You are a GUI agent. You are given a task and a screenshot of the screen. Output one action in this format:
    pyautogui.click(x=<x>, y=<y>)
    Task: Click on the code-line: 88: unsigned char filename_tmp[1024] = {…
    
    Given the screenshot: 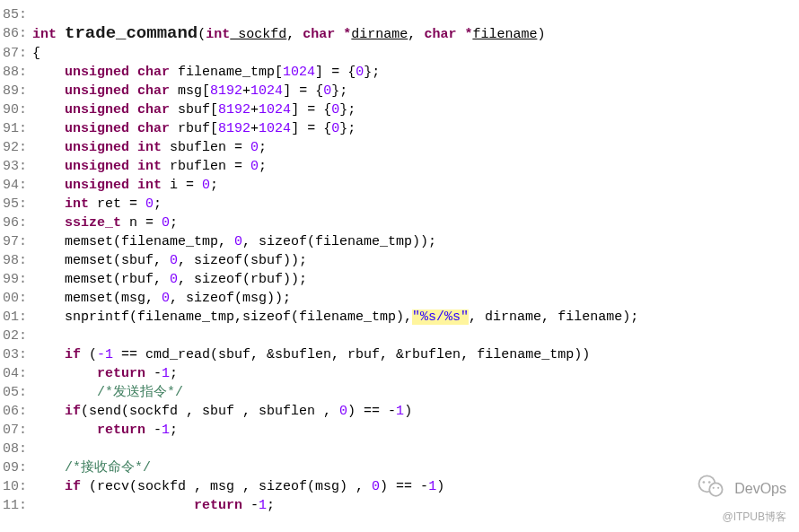 What is the action you would take?
    pyautogui.click(x=400, y=72)
    